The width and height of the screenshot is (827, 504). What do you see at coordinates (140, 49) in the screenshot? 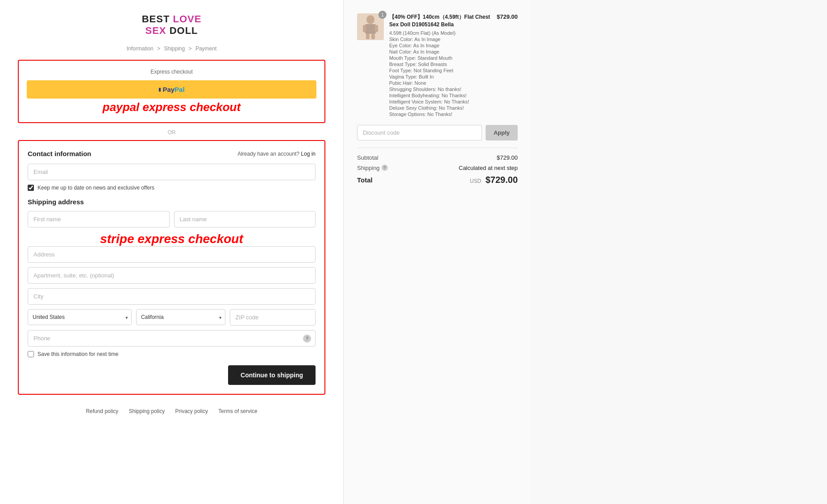
I see `breadcrumb-information: Information` at bounding box center [140, 49].